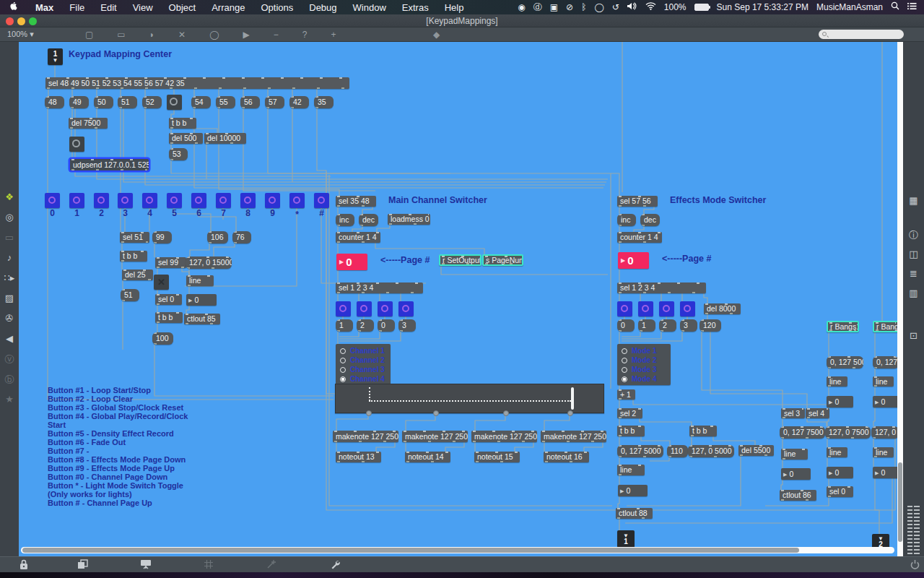 The height and width of the screenshot is (578, 924). What do you see at coordinates (9, 338) in the screenshot?
I see `plug-icon: ◀` at bounding box center [9, 338].